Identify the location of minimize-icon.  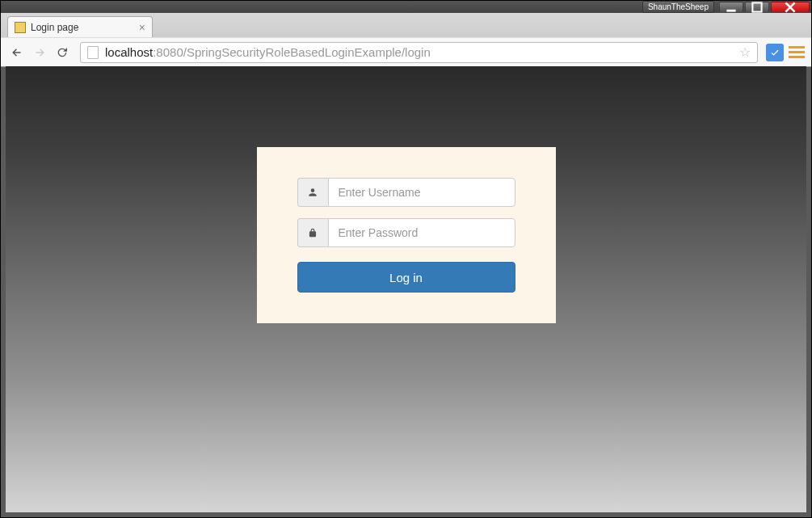
(731, 7).